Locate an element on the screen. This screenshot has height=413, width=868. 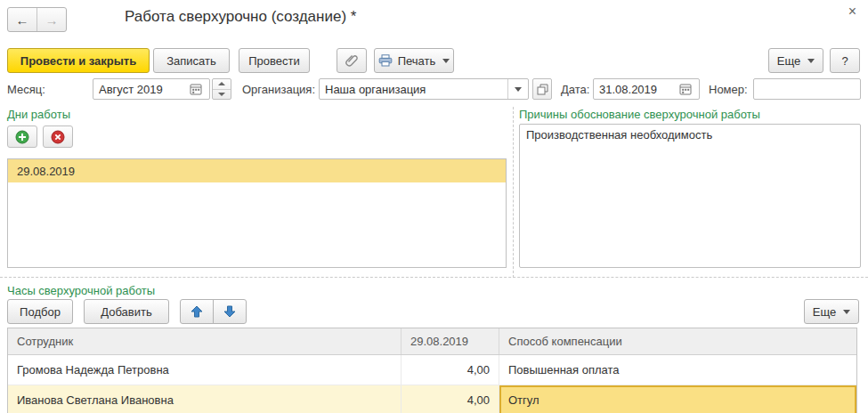
work-day-value: 29.08.2019 is located at coordinates (46, 171).